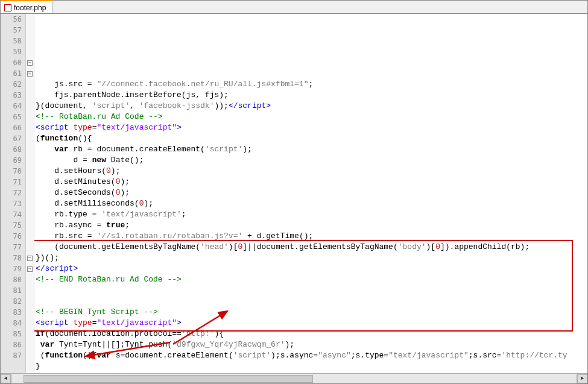 The image size is (588, 384). Describe the element at coordinates (11, 323) in the screenshot. I see `line-number: 84` at that location.